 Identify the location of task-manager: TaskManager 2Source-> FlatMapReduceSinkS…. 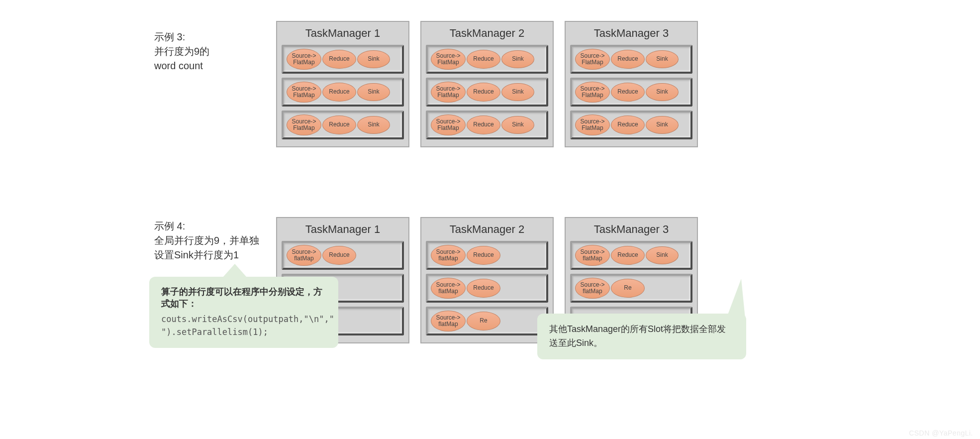
(487, 84).